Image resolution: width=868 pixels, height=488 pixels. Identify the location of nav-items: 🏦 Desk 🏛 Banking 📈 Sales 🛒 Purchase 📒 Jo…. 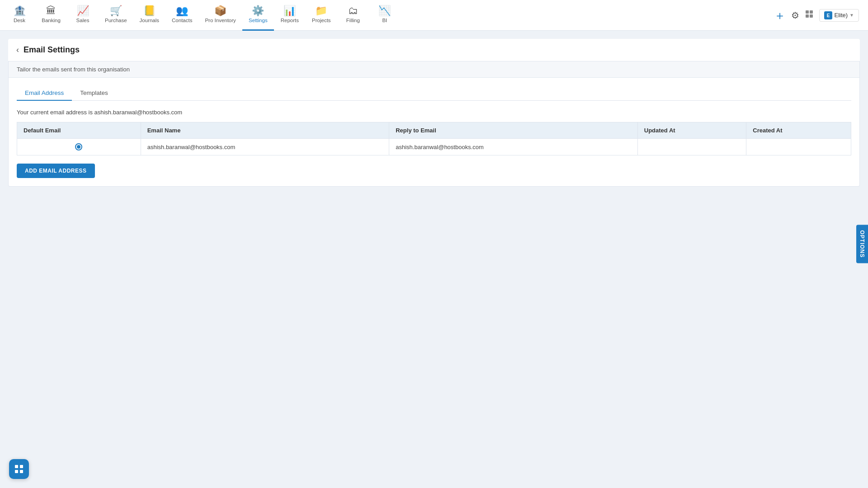
(389, 15).